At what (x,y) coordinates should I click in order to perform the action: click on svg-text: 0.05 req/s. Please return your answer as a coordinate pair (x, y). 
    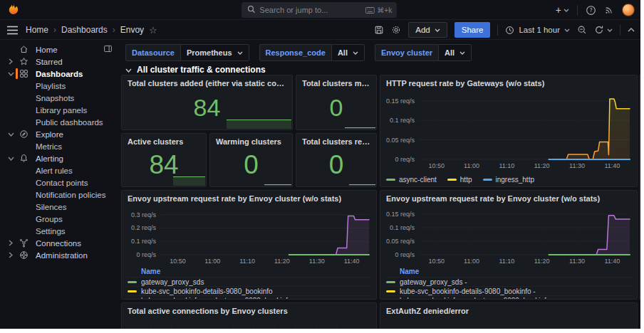
    Looking at the image, I should click on (400, 140).